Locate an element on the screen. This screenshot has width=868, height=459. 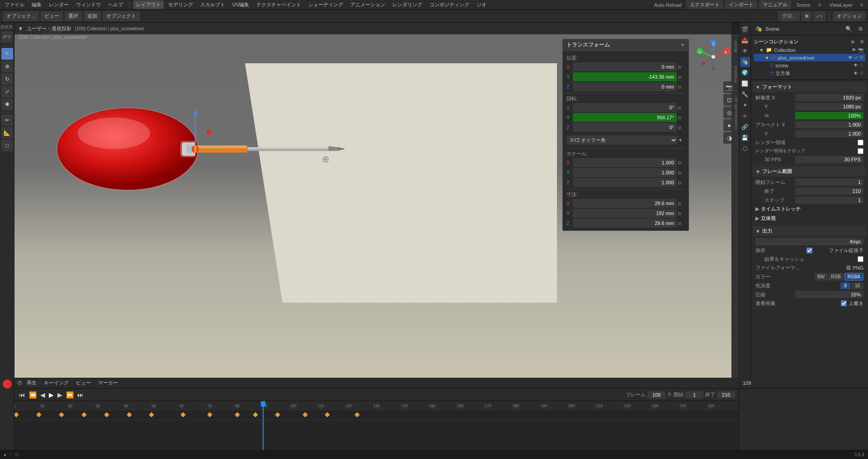
sequence-checkbox is located at coordinates (844, 304).